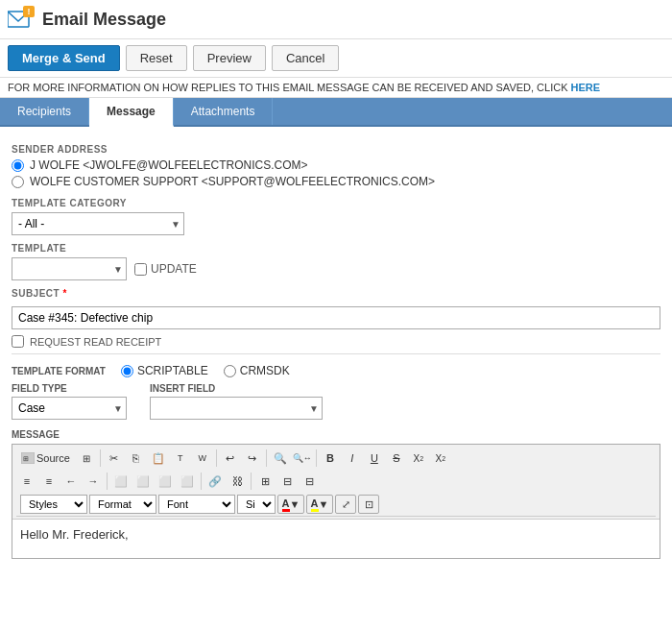 This screenshot has height=630, width=672. What do you see at coordinates (86, 458) in the screenshot?
I see `source-code-icon-btn: ⊞` at bounding box center [86, 458].